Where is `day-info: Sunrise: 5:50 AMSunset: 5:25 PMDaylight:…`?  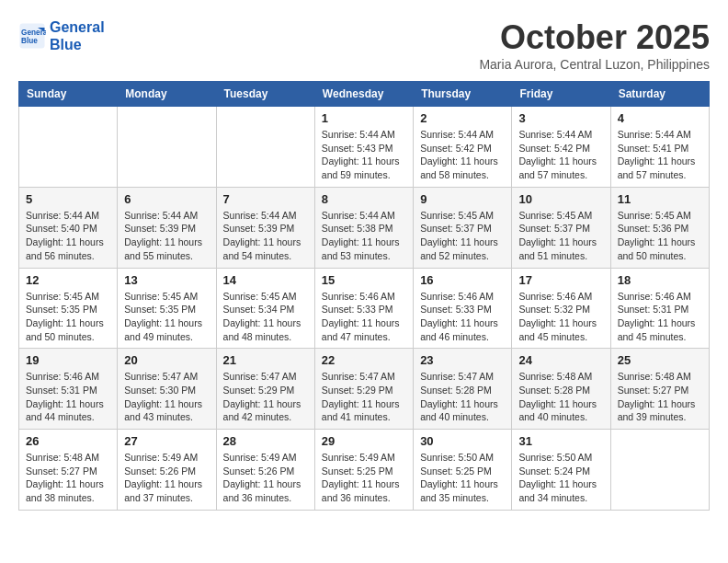 day-info: Sunrise: 5:50 AMSunset: 5:25 PMDaylight:… is located at coordinates (462, 478).